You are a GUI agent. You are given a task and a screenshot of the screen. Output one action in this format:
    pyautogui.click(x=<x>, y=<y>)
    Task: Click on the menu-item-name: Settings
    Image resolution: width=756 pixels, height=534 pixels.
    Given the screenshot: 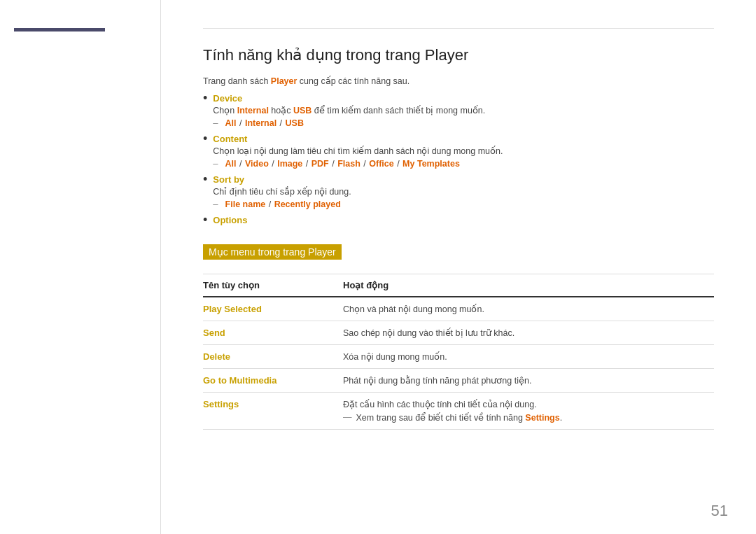 What is the action you would take?
    pyautogui.click(x=221, y=405)
    